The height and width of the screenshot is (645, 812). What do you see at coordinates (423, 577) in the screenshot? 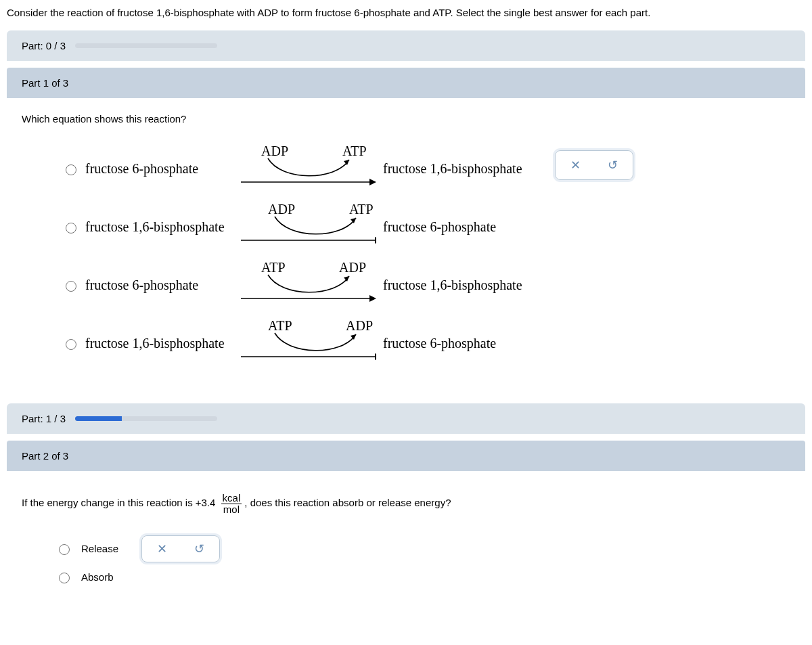
I see `choice-absorb-row: Absorb` at bounding box center [423, 577].